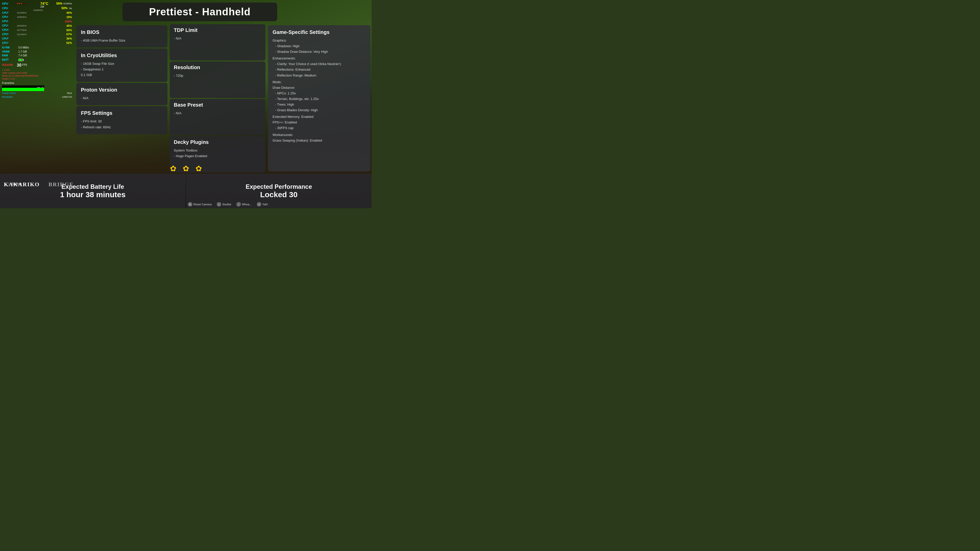 Image resolution: width=980 pixels, height=551 pixels. I want to click on heart-6: ♥, so click(27, 4).